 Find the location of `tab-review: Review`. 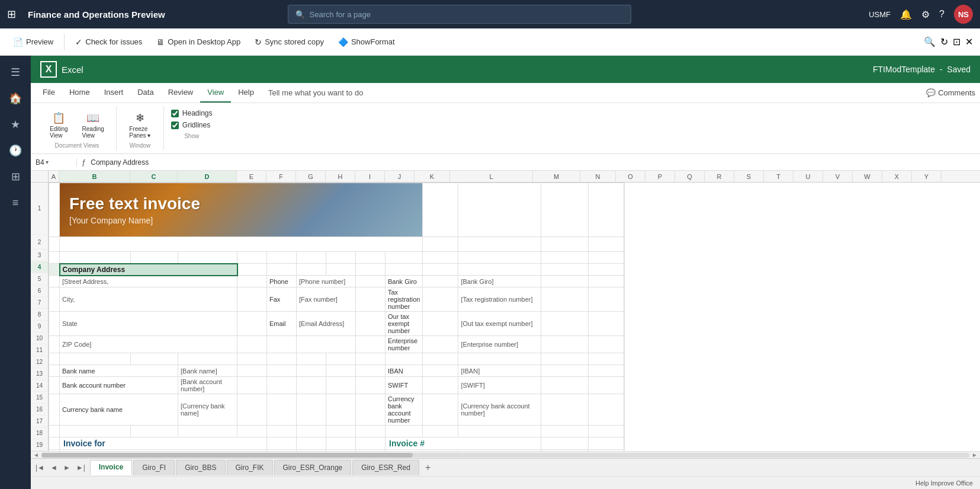

tab-review: Review is located at coordinates (181, 92).